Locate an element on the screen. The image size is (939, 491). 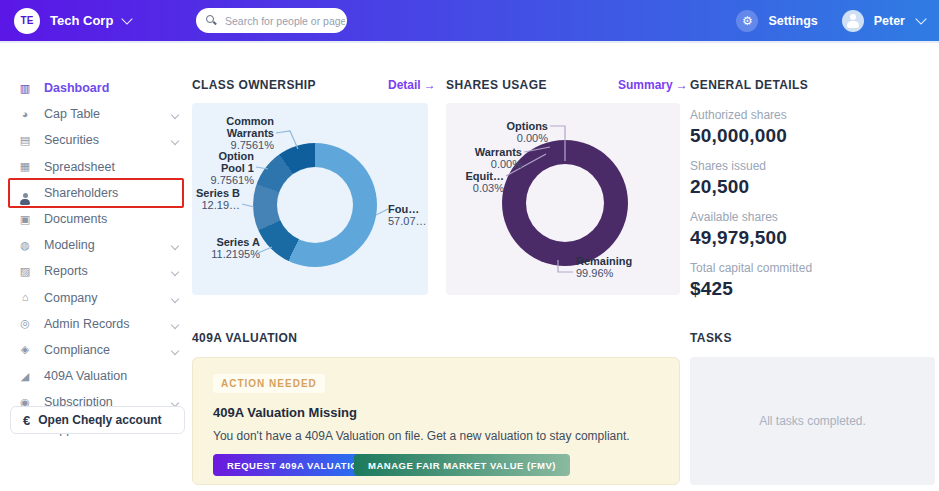
detail-label: Total capital committed is located at coordinates (813, 268).